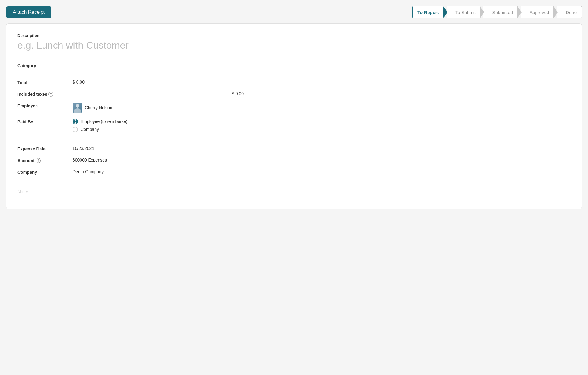 This screenshot has width=588, height=375. What do you see at coordinates (45, 160) in the screenshot?
I see `account-label: Account ?` at bounding box center [45, 160].